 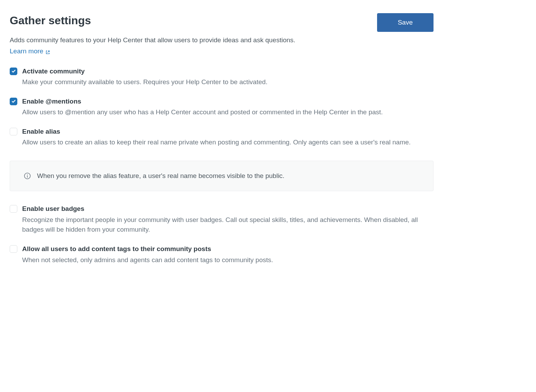 What do you see at coordinates (222, 77) in the screenshot?
I see `setting-activate-community: Activate community Make your community a…` at bounding box center [222, 77].